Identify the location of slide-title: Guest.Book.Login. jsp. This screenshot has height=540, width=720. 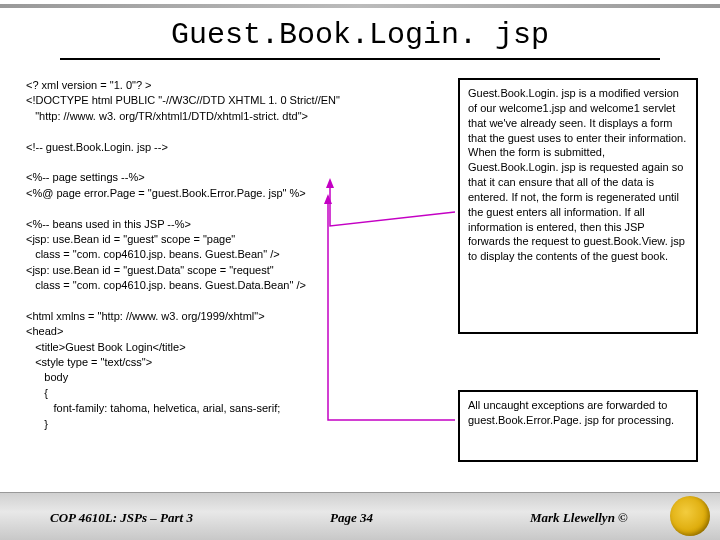
(360, 35).